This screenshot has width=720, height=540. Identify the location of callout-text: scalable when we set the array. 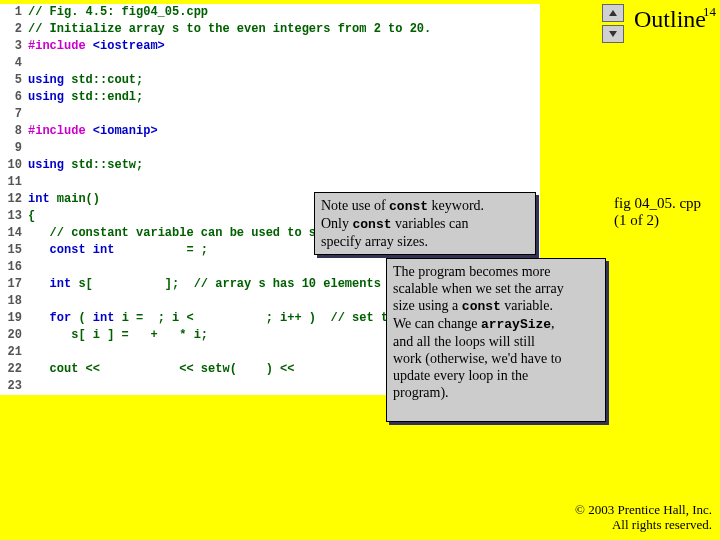
(478, 288).